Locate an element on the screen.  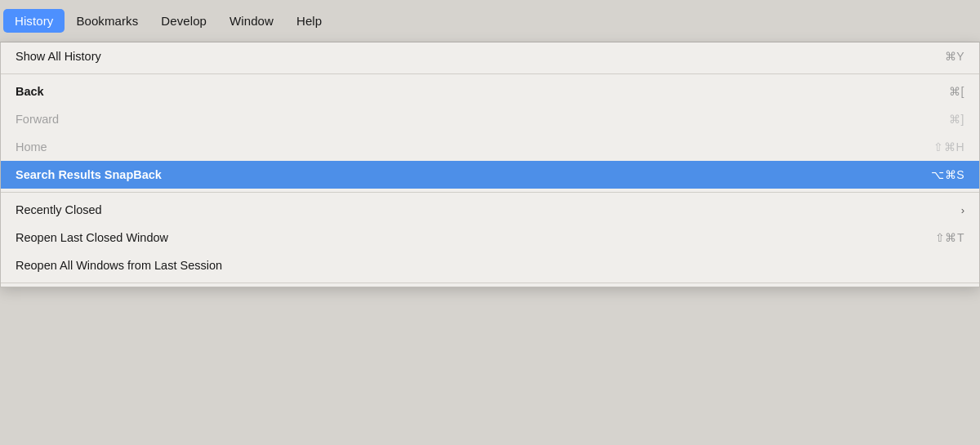
menu-item-show-all-history: Show All History ⌘Y is located at coordinates (490, 56).